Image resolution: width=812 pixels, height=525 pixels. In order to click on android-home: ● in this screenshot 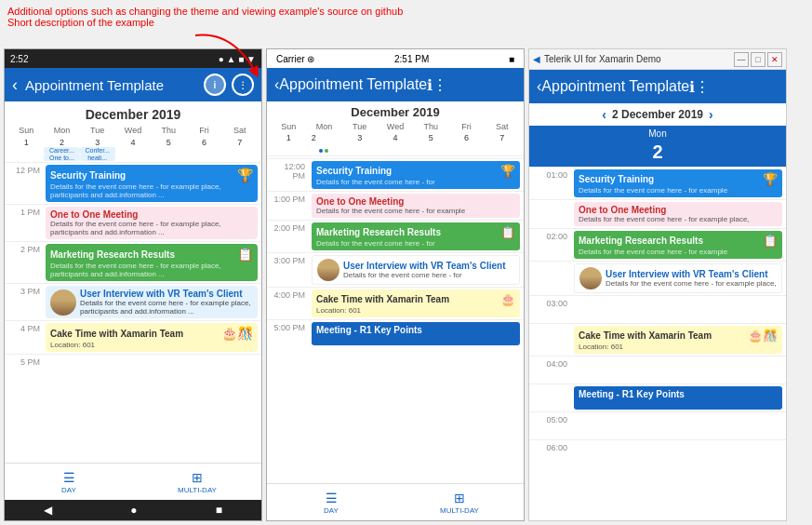, I will do `click(134, 510)`.